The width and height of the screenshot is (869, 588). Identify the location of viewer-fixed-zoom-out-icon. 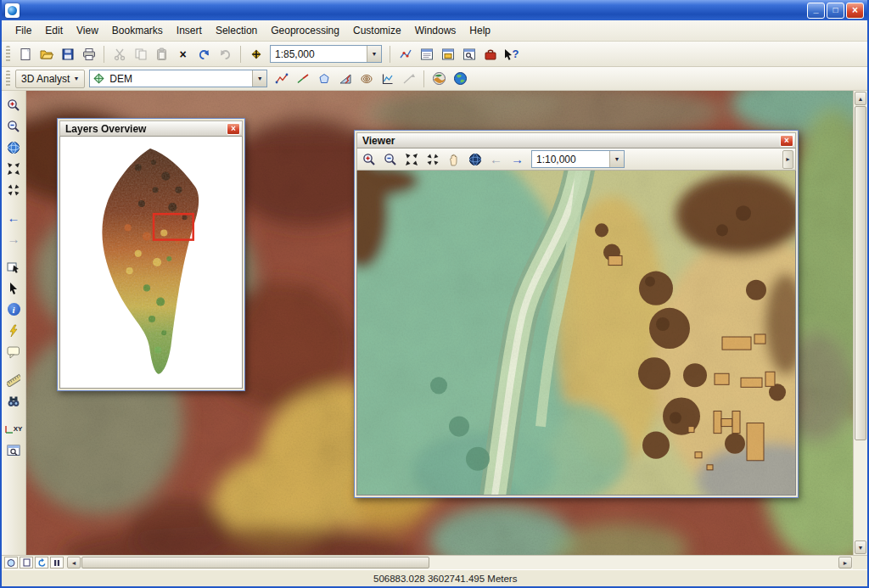
(433, 160).